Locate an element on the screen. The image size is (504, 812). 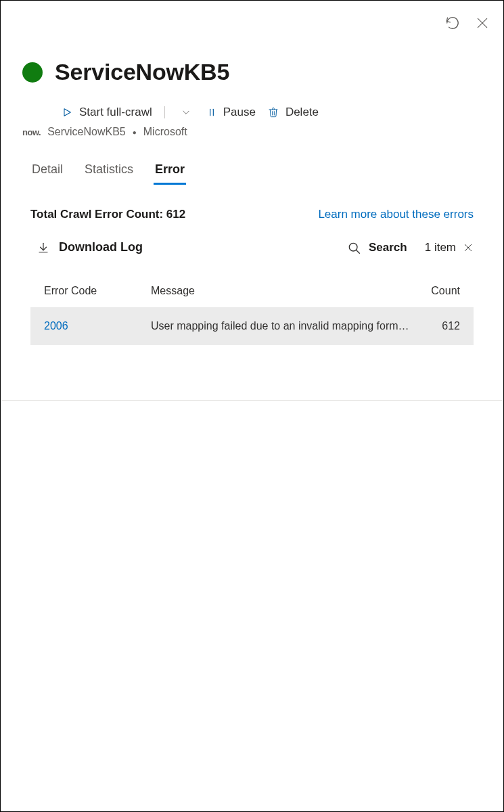
panel-top-controls is located at coordinates (467, 23).